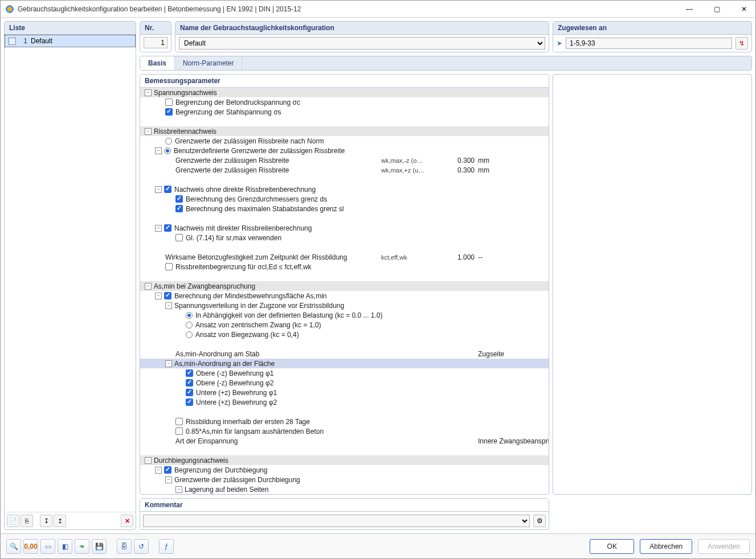 This screenshot has width=756, height=559. Describe the element at coordinates (344, 141) in the screenshot. I see `tree-row: Grenzwerte der zulässigen Rissbreite nac…` at that location.